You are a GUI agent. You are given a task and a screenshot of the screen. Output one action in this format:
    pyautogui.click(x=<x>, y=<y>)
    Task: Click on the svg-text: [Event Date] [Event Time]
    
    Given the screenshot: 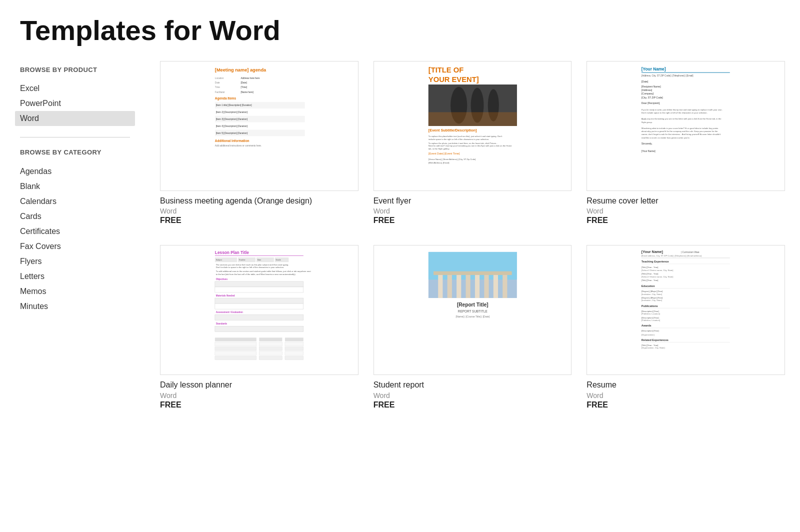 What is the action you would take?
    pyautogui.click(x=444, y=154)
    